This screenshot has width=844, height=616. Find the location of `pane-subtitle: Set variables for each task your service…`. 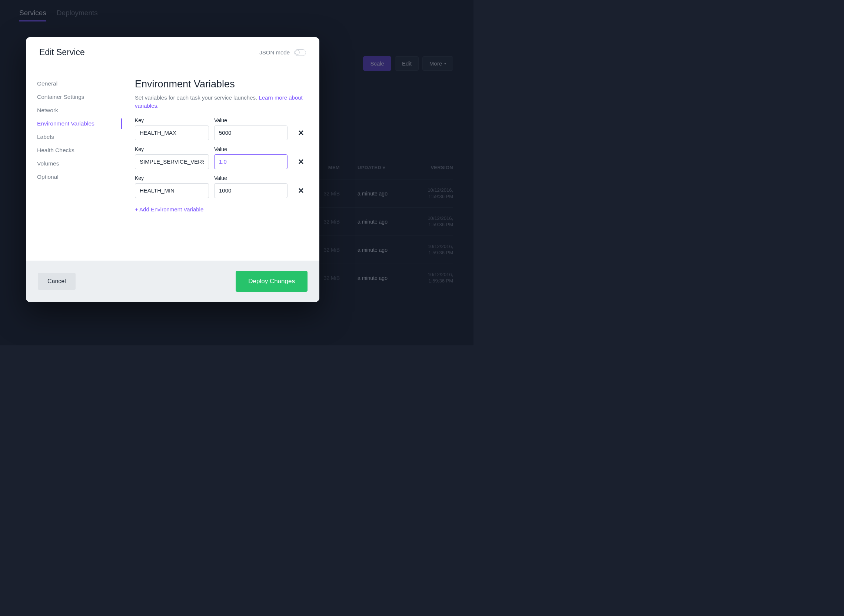

pane-subtitle: Set variables for each task your service… is located at coordinates (221, 102).